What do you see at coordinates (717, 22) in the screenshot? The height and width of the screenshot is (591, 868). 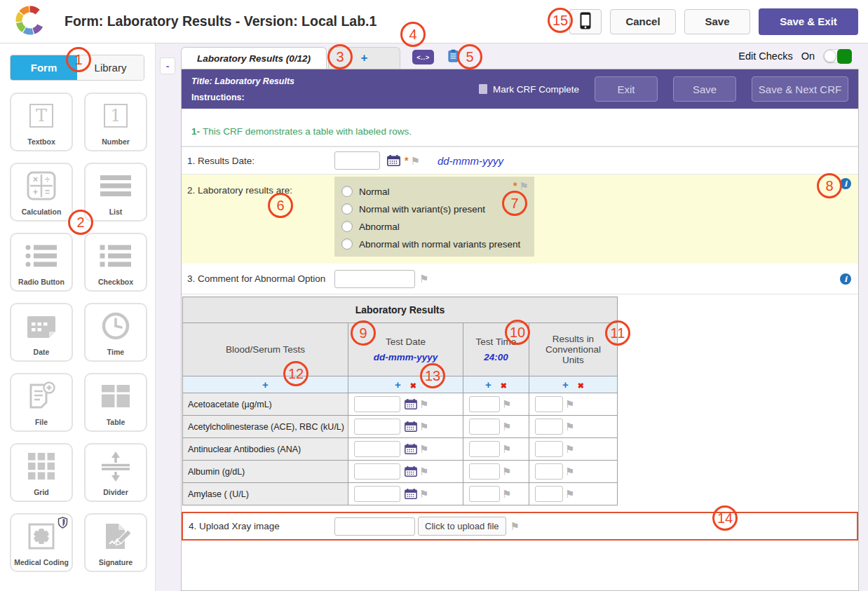 I see `save-button: Save` at bounding box center [717, 22].